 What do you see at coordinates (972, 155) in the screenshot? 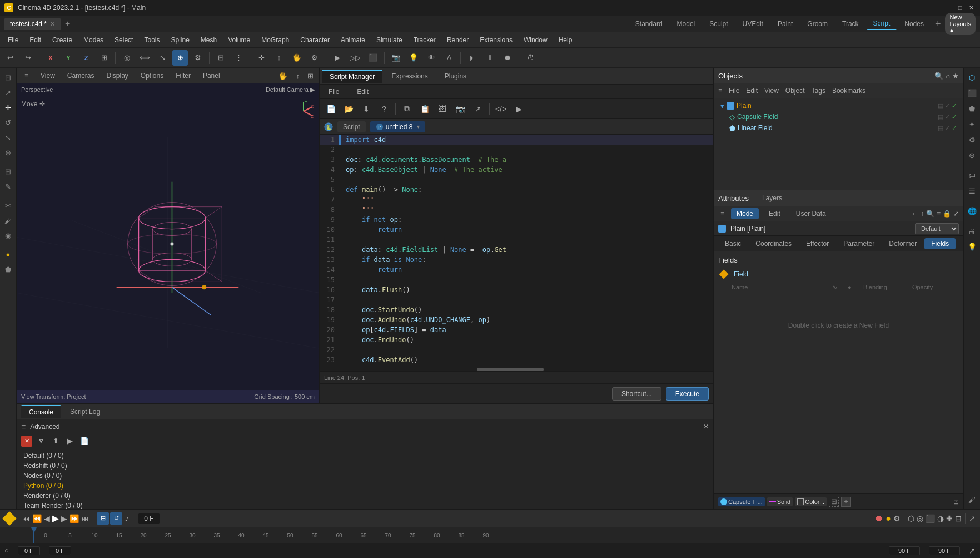
I see `rr-render-icon: ⊕` at bounding box center [972, 155].